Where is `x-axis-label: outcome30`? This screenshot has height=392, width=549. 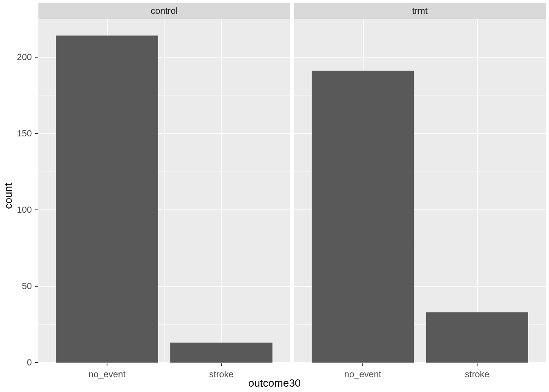
x-axis-label: outcome30 is located at coordinates (274, 383).